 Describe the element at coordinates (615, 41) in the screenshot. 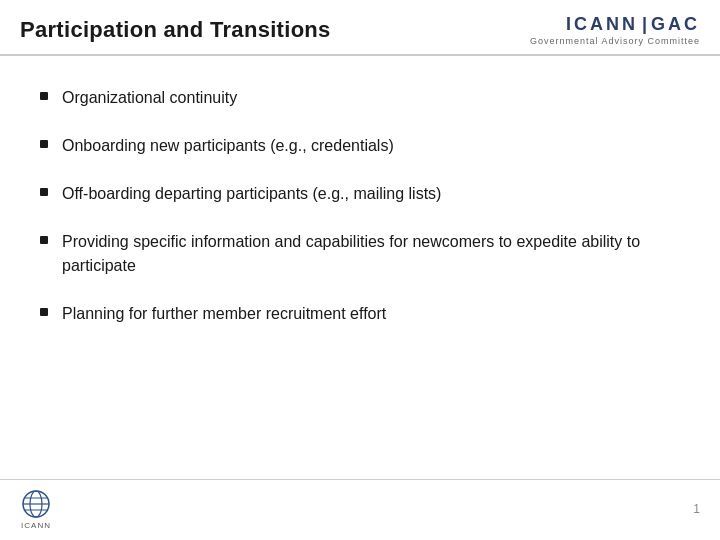

I see `logo-subtitle: Governmental Advisory Committee` at that location.